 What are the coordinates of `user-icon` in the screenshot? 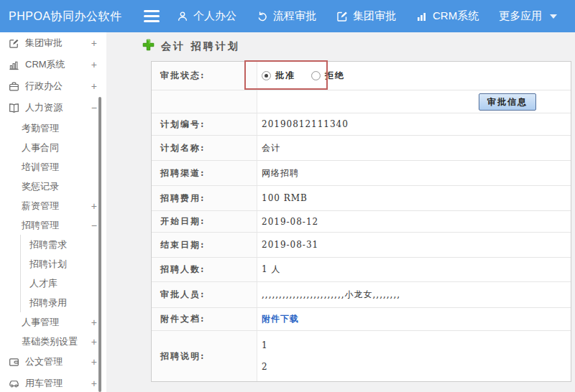 It's located at (183, 17).